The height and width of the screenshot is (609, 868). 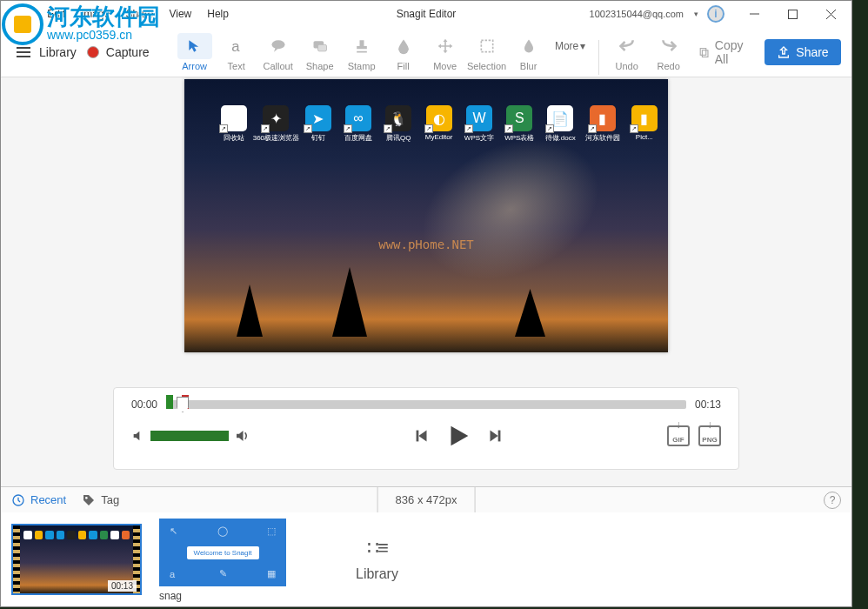 I want to click on share-button: Share, so click(x=802, y=52).